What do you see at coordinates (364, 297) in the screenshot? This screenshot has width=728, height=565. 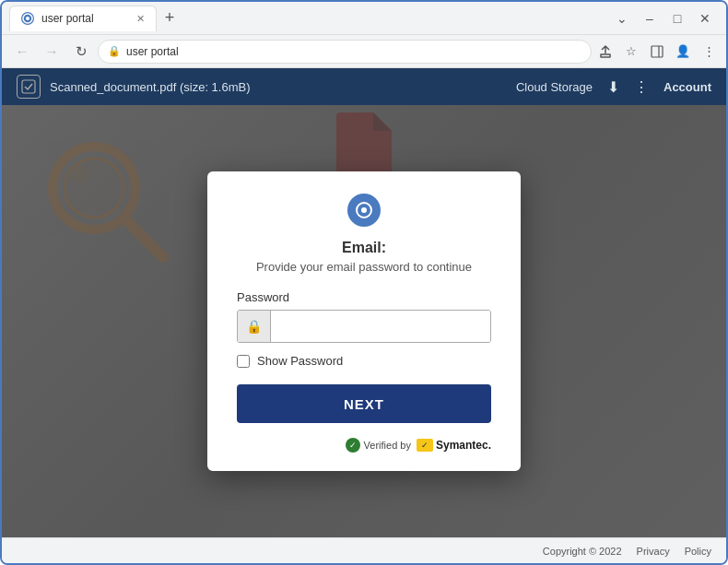 I see `password-label: Password` at bounding box center [364, 297].